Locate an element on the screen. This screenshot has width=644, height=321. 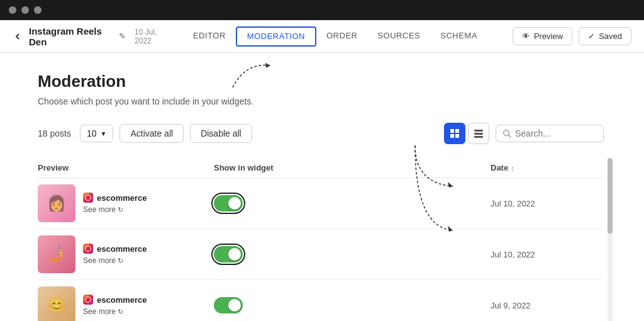
saved-button: ✓ Saved is located at coordinates (605, 37).